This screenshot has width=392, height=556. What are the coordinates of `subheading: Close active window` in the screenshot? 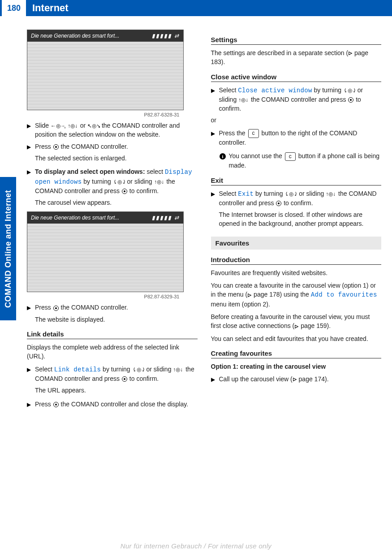 It's located at (297, 78).